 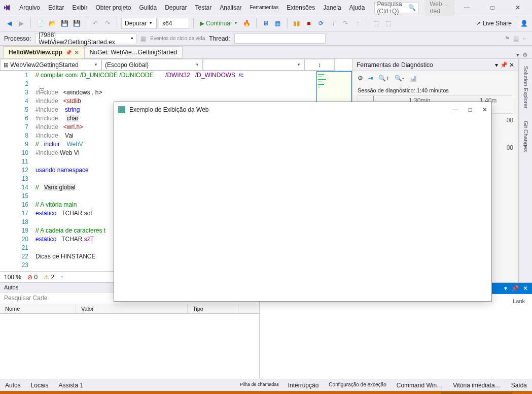 I want to click on step-out-icon: ↑, so click(x=358, y=23).